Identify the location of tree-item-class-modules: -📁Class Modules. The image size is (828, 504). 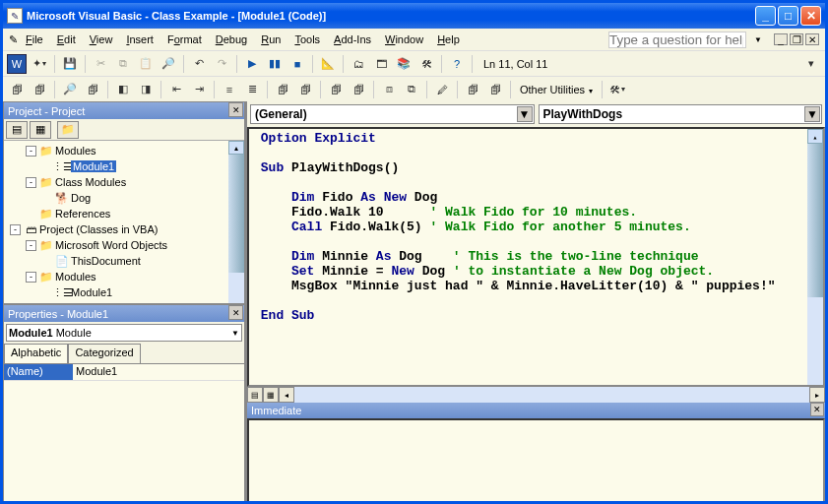
(116, 182).